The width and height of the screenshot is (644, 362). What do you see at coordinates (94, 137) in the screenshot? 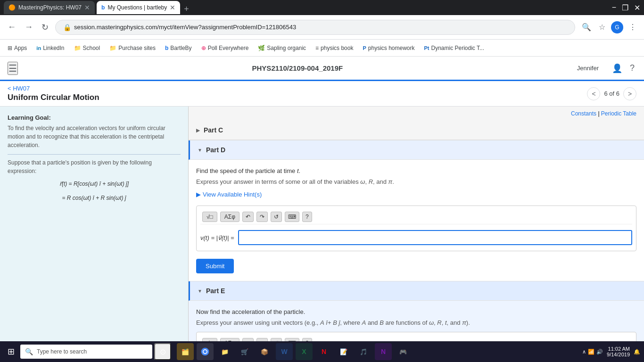
I see `learning-goal-text: To find the velocity and acceleration ve…` at bounding box center [94, 137].